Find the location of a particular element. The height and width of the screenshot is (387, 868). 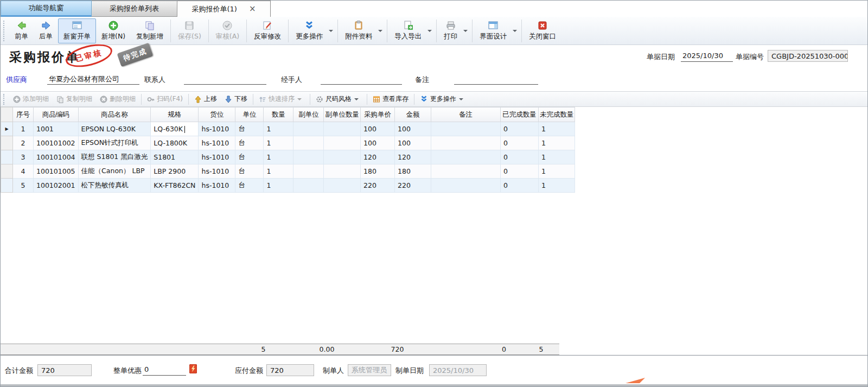

doc-date-field: 2025/10/30 is located at coordinates (707, 56).